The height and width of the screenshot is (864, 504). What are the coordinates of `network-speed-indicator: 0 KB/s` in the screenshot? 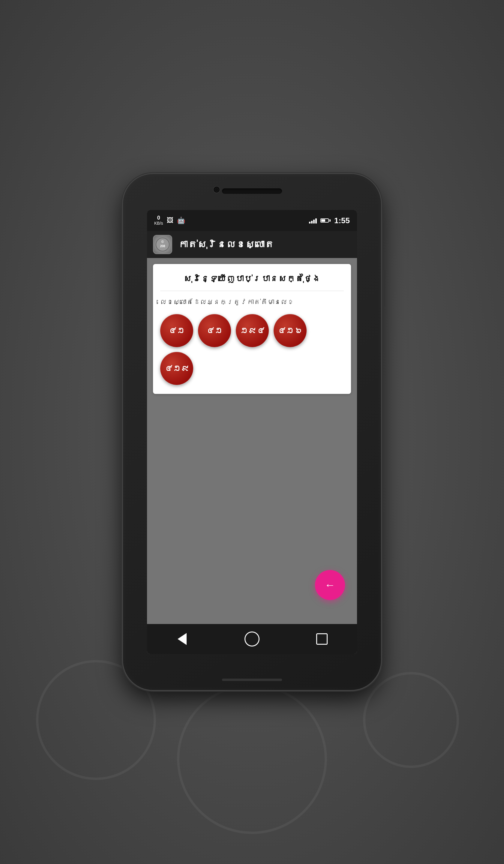 It's located at (159, 220).